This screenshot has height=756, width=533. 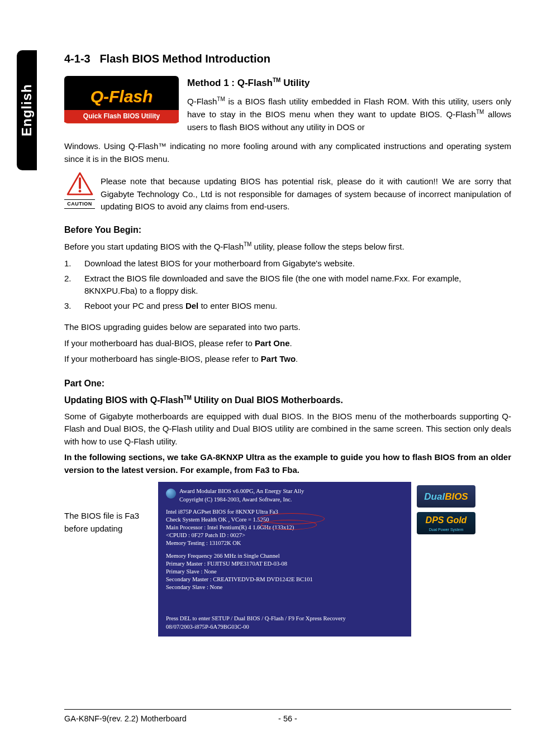 I want to click on list-item: 1.Download the latest BIOS for your moth…, so click(x=288, y=264).